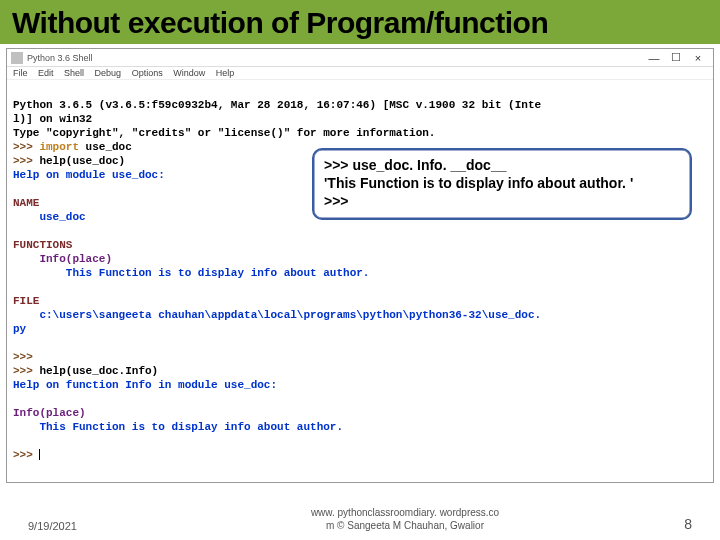 The width and height of the screenshot is (720, 540). I want to click on file-ext: py, so click(20, 329).